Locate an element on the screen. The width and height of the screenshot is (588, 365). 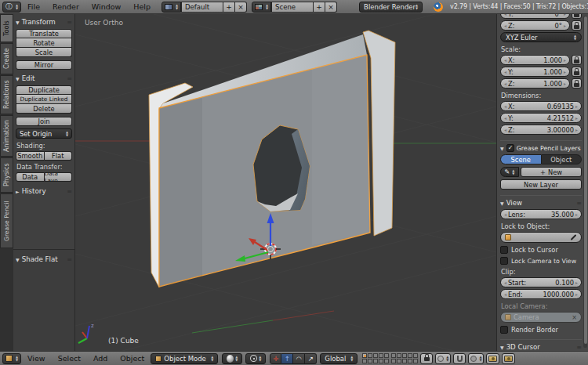
render-still-button is located at coordinates (492, 359).